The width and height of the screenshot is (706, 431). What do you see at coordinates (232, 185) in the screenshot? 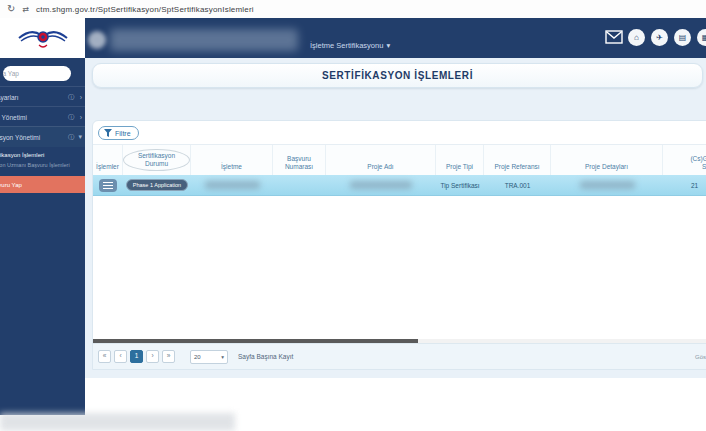
I see `redacted-isletme-value` at bounding box center [232, 185].